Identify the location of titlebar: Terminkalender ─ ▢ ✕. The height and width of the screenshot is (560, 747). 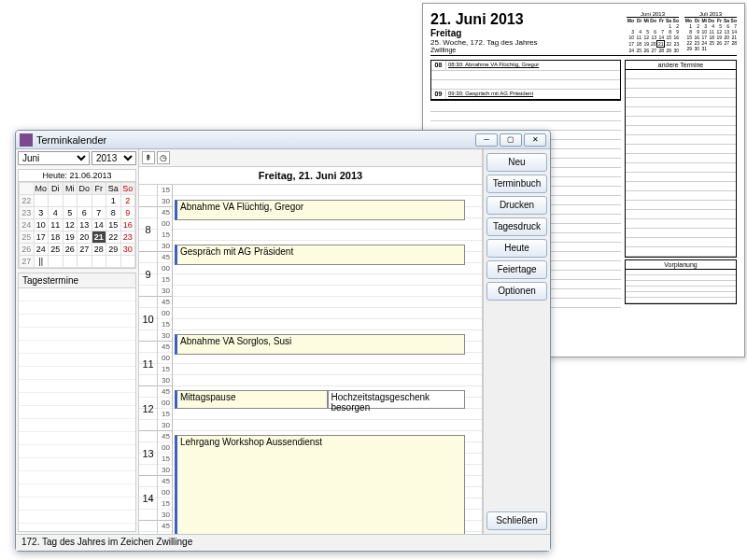
(283, 140).